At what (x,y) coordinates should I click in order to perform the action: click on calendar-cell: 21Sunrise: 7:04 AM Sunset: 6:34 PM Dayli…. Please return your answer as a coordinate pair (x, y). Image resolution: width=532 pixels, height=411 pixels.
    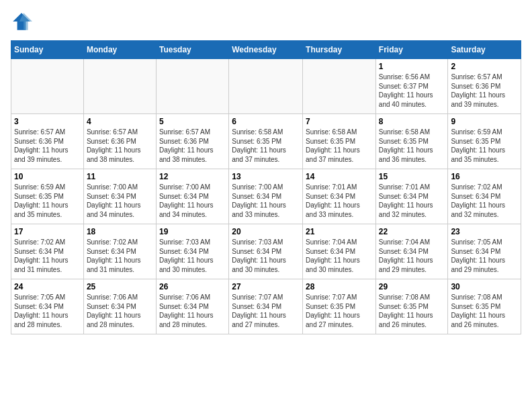
    Looking at the image, I should click on (340, 252).